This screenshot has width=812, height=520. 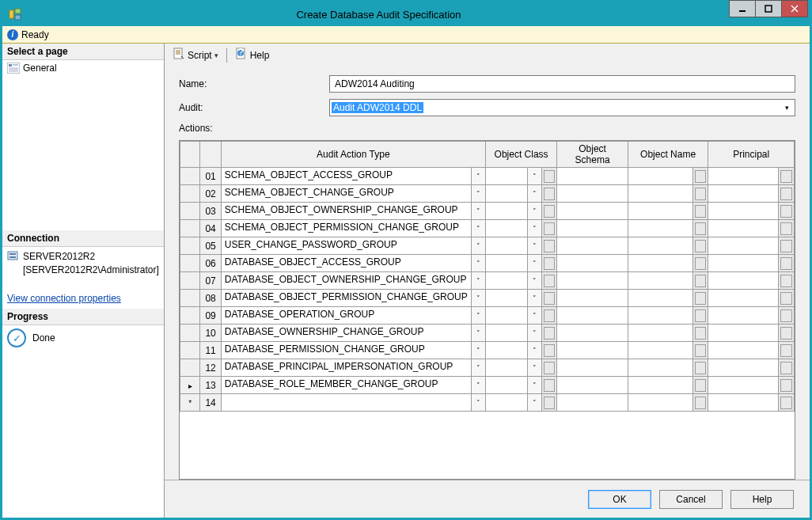 What do you see at coordinates (488, 403) in the screenshot?
I see `table-row: *14˅˅` at bounding box center [488, 403].